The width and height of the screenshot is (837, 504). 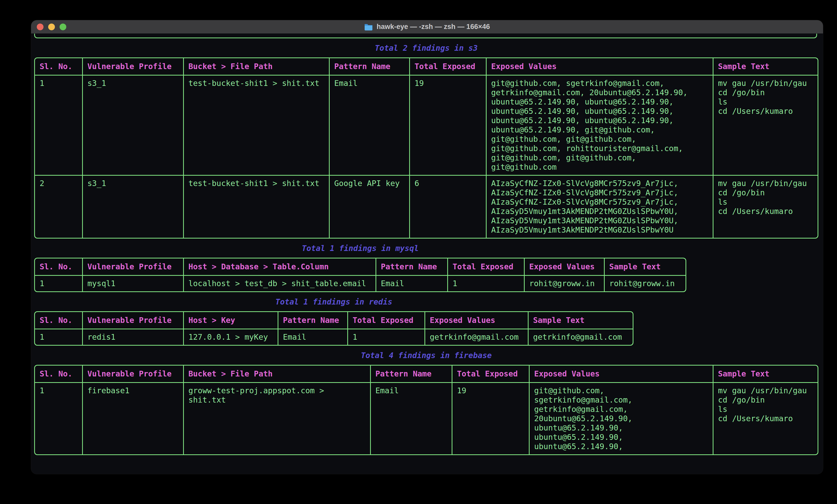 I want to click on table-row: 1mysql1localhost > test_db > shit_table.…, so click(x=360, y=284).